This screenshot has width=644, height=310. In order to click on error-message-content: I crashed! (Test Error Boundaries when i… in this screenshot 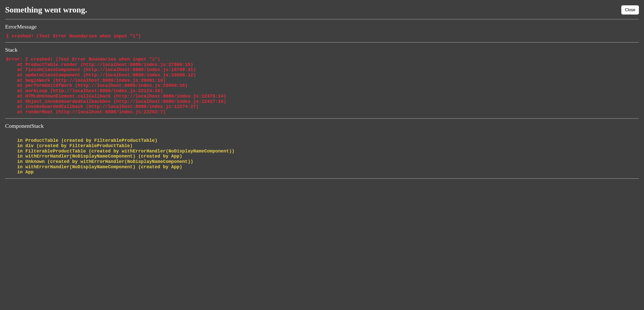, I will do `click(322, 36)`.